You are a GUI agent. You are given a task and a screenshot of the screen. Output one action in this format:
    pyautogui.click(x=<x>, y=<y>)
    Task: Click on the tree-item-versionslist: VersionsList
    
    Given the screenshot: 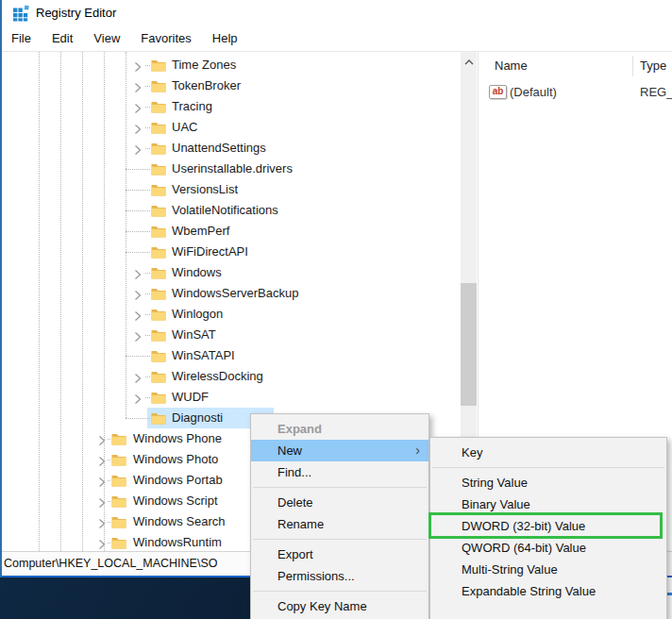 What is the action you would take?
    pyautogui.click(x=231, y=190)
    